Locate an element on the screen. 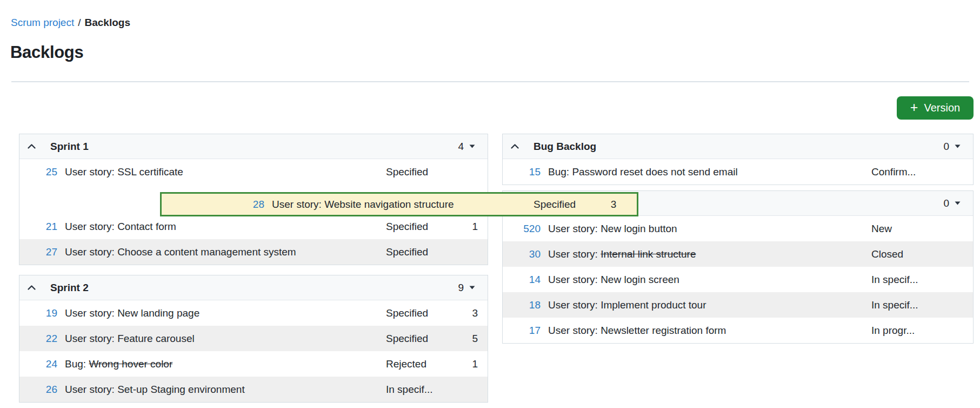 The image size is (980, 408). backlog-row: 22User story: Feature carouselSpecified5 is located at coordinates (254, 339).